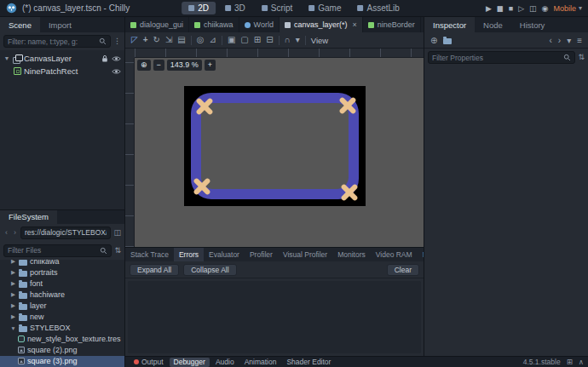 This screenshot has width=588, height=367. I want to click on play-custom-scene-button: ◫, so click(532, 9).